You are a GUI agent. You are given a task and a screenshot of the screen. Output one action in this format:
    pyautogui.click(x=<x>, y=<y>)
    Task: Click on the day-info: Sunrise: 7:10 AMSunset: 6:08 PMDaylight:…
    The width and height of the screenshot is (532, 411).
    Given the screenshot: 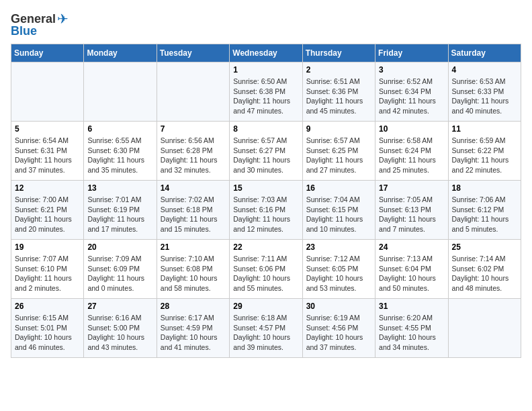 What is the action you would take?
    pyautogui.click(x=193, y=274)
    